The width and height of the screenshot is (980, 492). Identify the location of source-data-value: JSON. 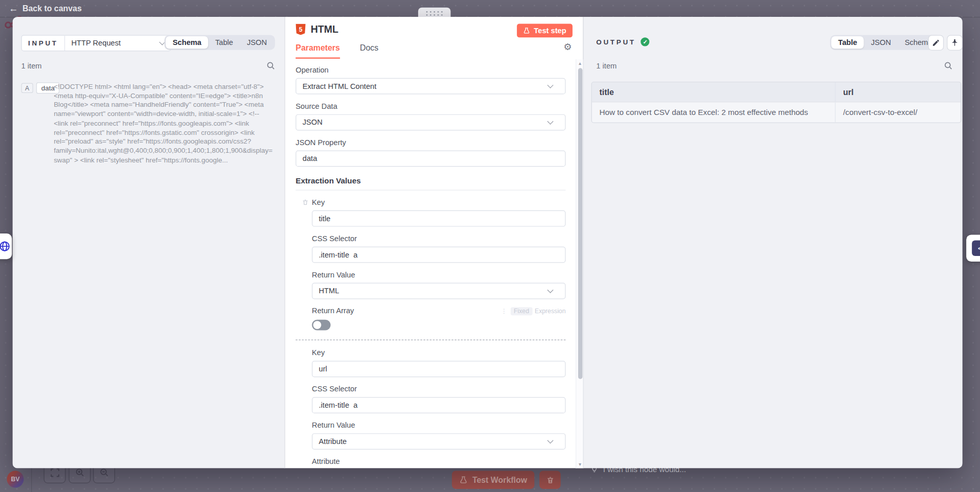
(313, 123).